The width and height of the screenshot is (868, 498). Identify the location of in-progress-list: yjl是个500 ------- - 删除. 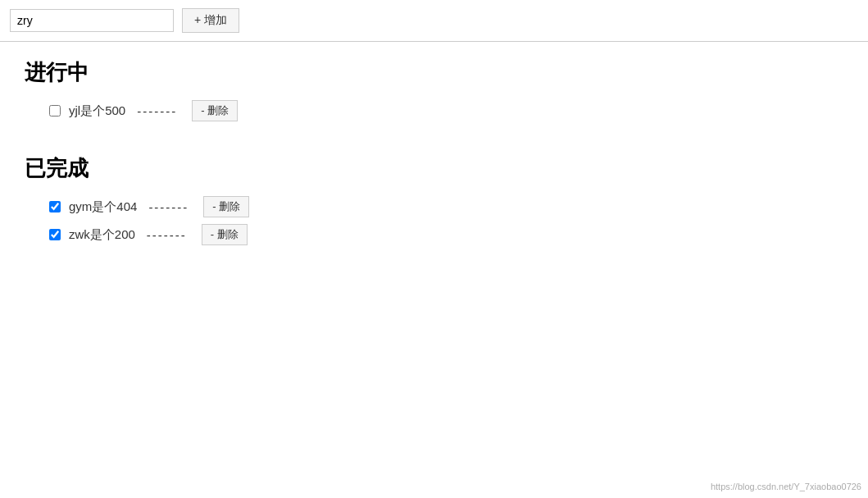
(434, 111).